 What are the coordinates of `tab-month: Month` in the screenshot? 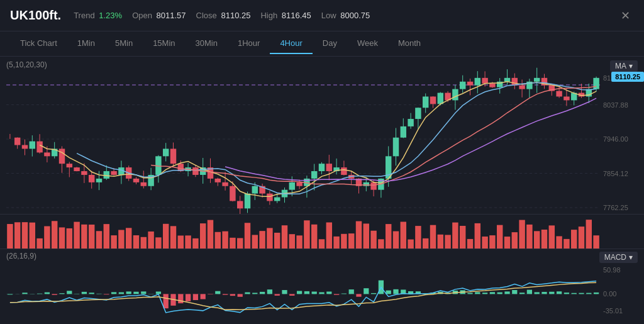 It's located at (409, 44).